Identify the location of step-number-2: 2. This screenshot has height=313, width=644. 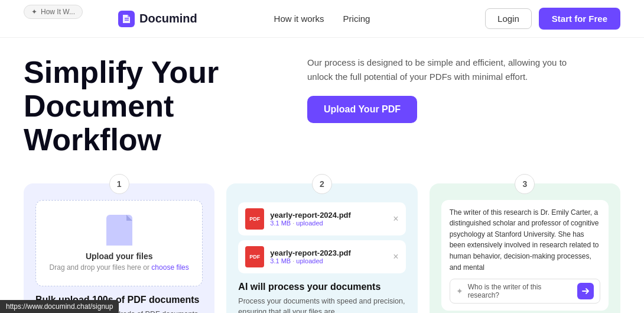
(322, 184).